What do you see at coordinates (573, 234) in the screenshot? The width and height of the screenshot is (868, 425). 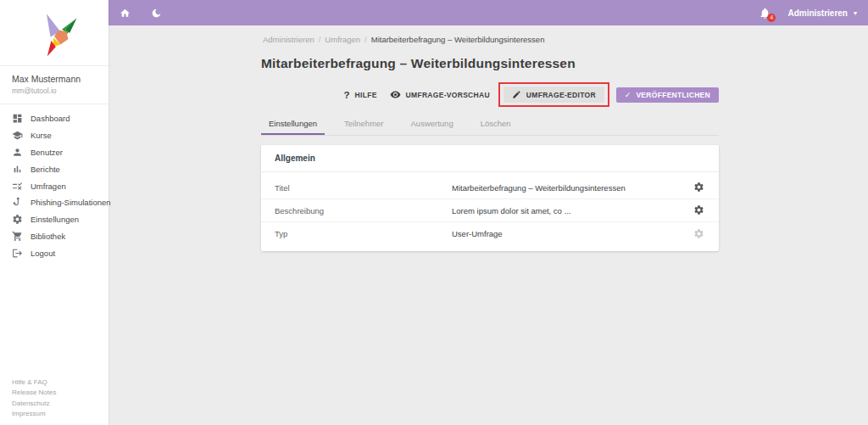 I see `row-value: User-Umfrage` at bounding box center [573, 234].